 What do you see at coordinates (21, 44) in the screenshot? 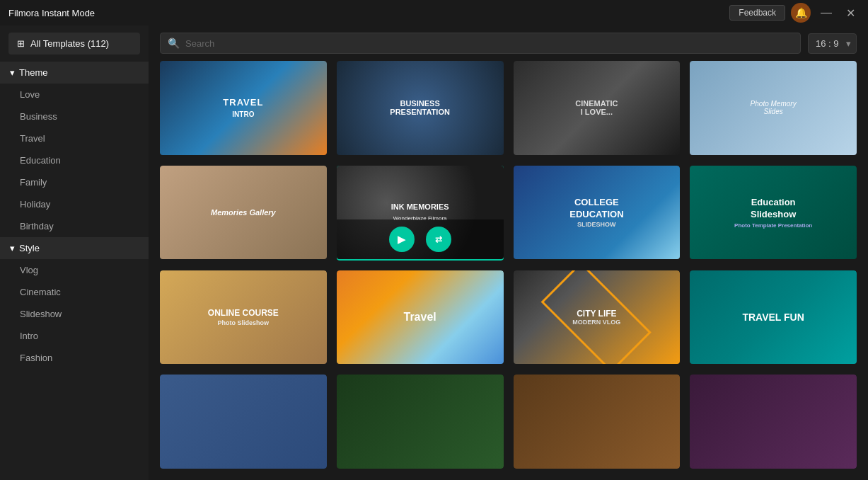
I see `grid-icon: ⊞` at bounding box center [21, 44].